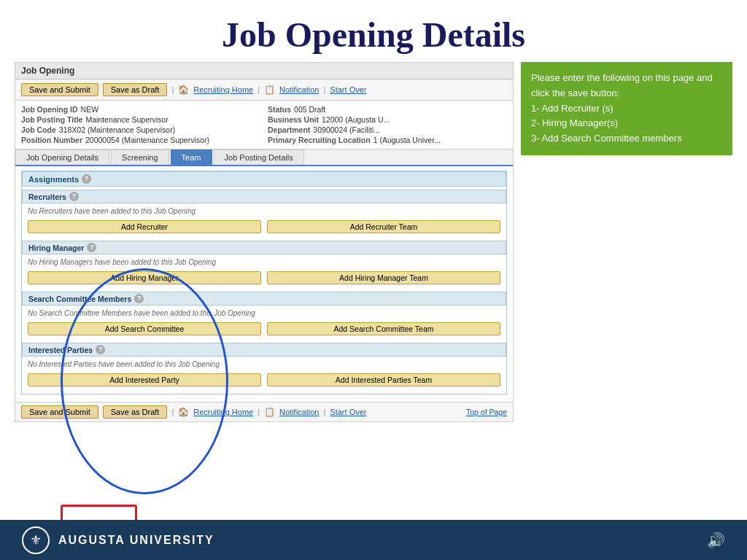 The image size is (747, 560). I want to click on primary-recruiting-label: Primary Recruiting Location, so click(320, 140).